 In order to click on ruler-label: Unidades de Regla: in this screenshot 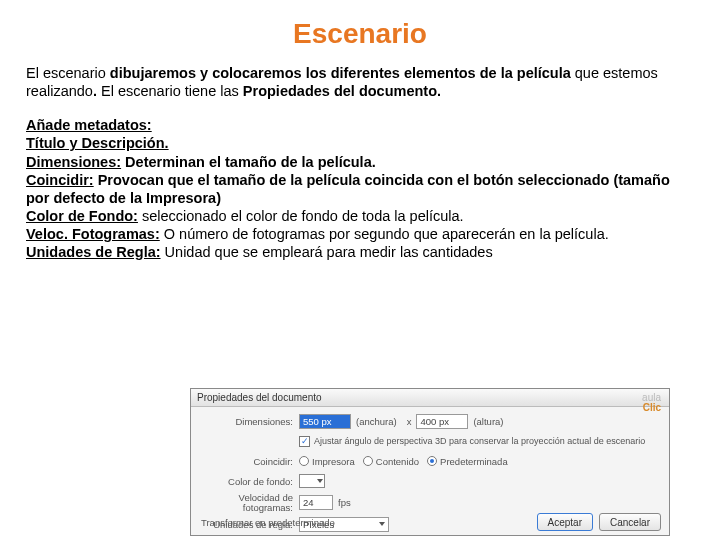, I will do `click(94, 252)`.